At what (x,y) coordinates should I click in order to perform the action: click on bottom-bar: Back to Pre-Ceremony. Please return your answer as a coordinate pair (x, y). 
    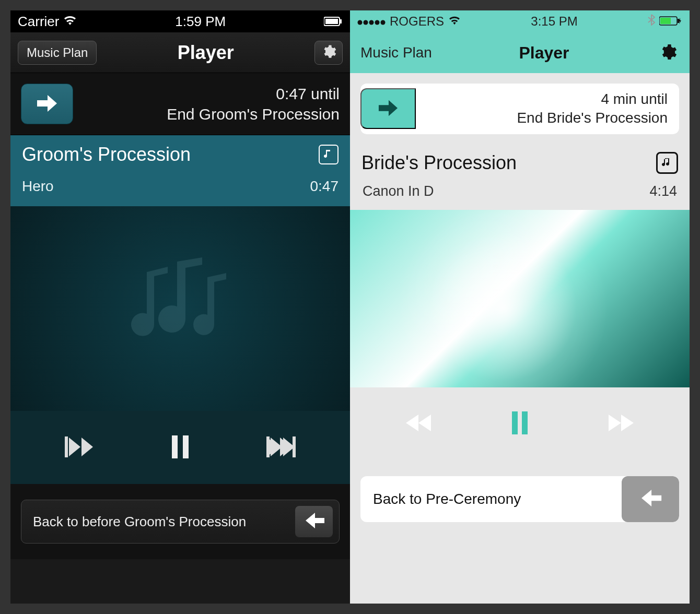
    Looking at the image, I should click on (520, 499).